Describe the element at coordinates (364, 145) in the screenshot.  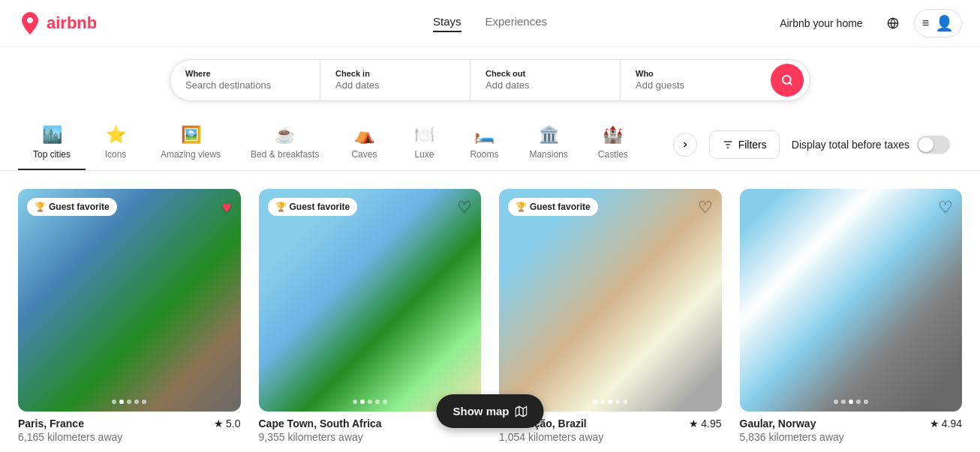
I see `category-caves: ⛺ Caves` at that location.